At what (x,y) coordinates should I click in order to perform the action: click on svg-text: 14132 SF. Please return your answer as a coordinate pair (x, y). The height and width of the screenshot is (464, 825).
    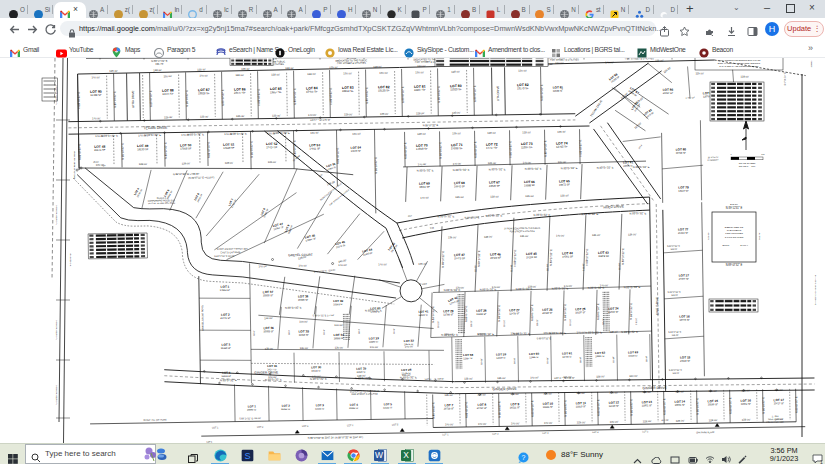
    Looking at the image, I should click on (388, 407).